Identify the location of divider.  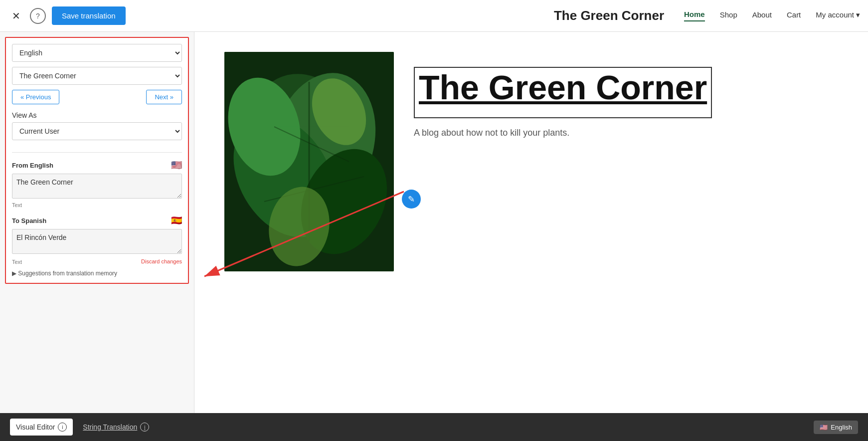
(97, 153).